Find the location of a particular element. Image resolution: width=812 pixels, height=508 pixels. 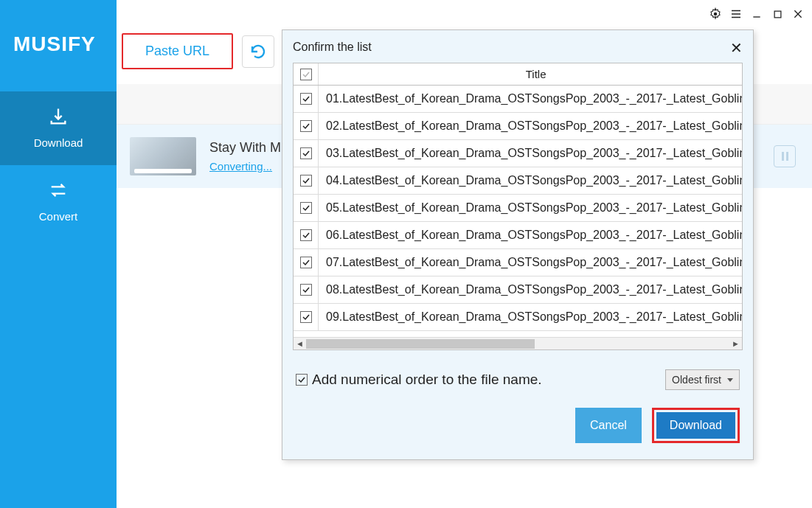

numerical-order-option: Add numerical order to the file name. is located at coordinates (419, 380).